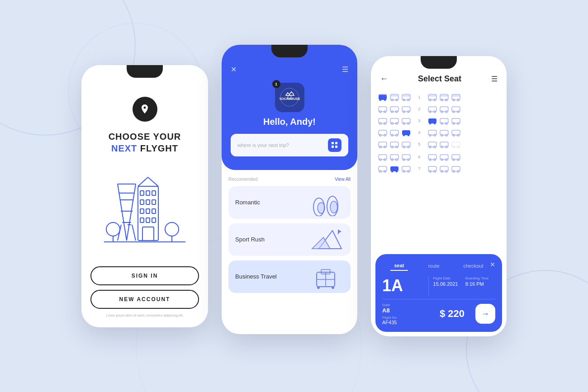  What do you see at coordinates (145, 276) in the screenshot?
I see `signin-button: SIGN IN` at bounding box center [145, 276].